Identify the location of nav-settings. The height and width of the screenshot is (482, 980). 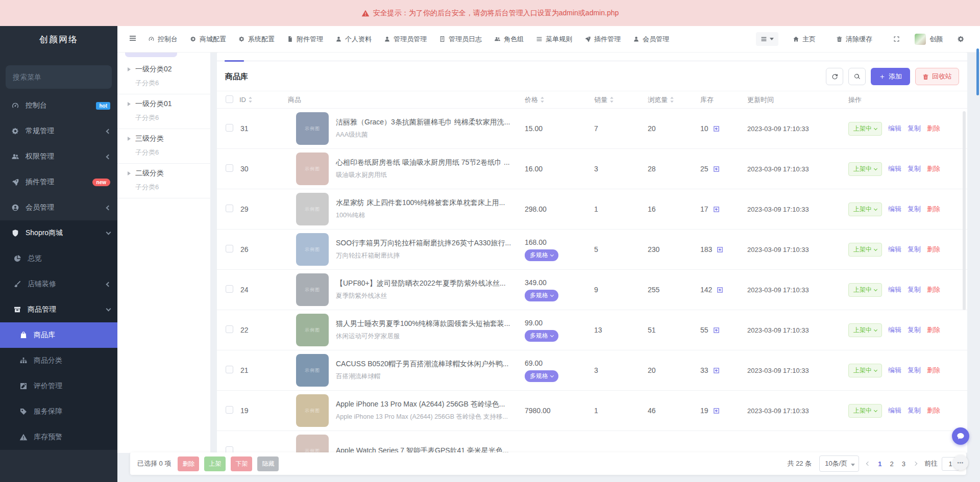
(961, 39).